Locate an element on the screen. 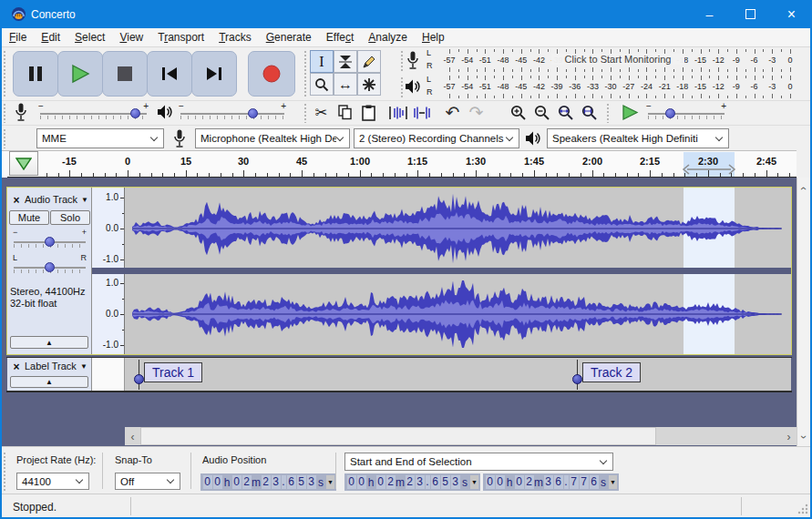  selection-toolbar-grip is located at coordinates (4, 471).